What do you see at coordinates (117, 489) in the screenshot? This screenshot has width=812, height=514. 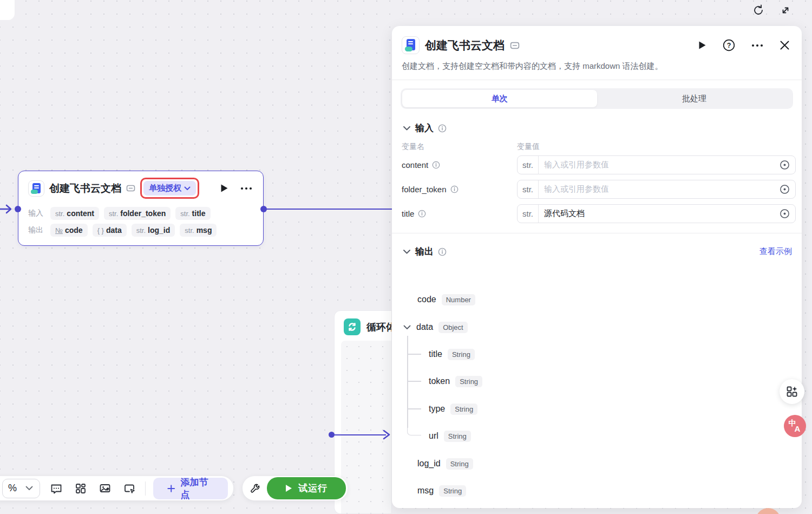 I see `canvas-toolbar: % 添加节点` at bounding box center [117, 489].